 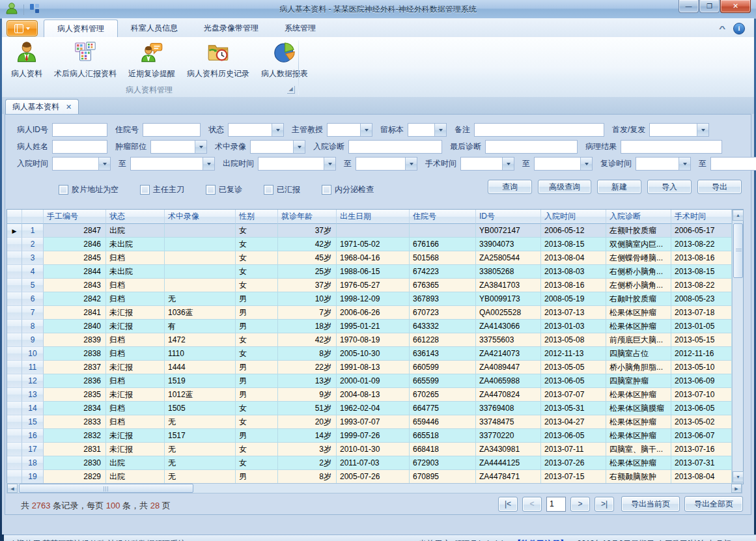 I want to click on grid-cell: 636143, so click(x=443, y=354).